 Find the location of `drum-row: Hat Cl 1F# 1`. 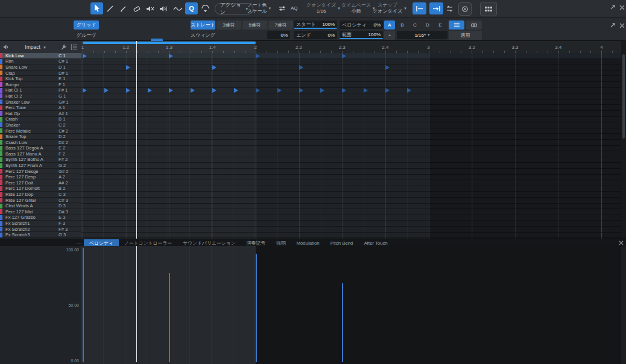

drum-row: Hat Cl 1F# 1 is located at coordinates (41, 91).